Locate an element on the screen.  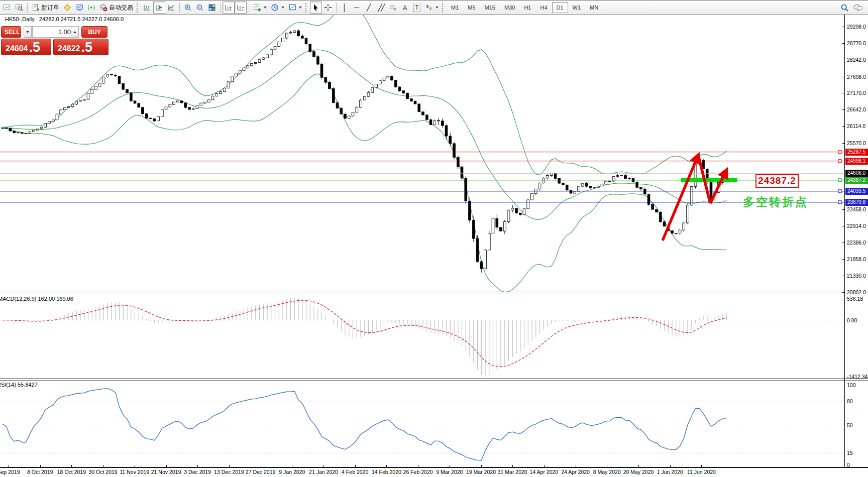
cursor-button is located at coordinates (316, 8).